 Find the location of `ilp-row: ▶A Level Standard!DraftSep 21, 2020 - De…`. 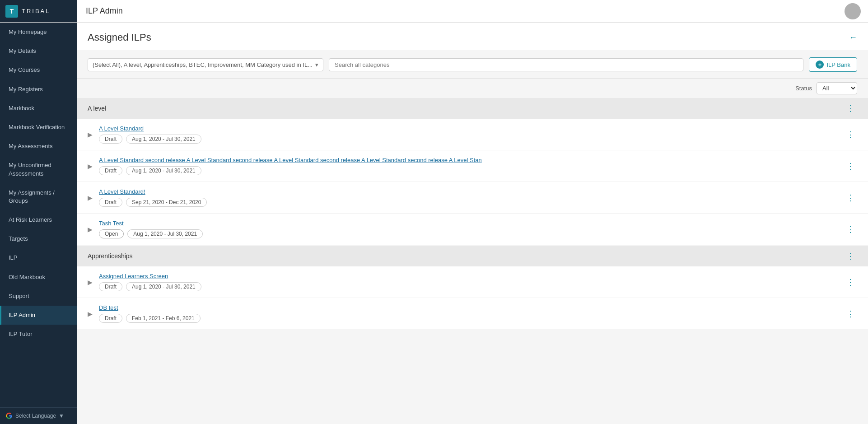

ilp-row: ▶A Level Standard!DraftSep 21, 2020 - De… is located at coordinates (472, 198).